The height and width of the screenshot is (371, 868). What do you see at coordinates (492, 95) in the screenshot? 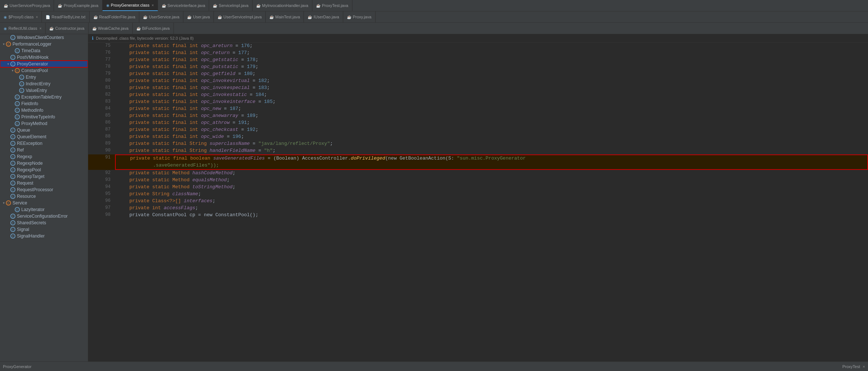
I see `line-code: private static final int opc_invokestati…` at bounding box center [492, 95].